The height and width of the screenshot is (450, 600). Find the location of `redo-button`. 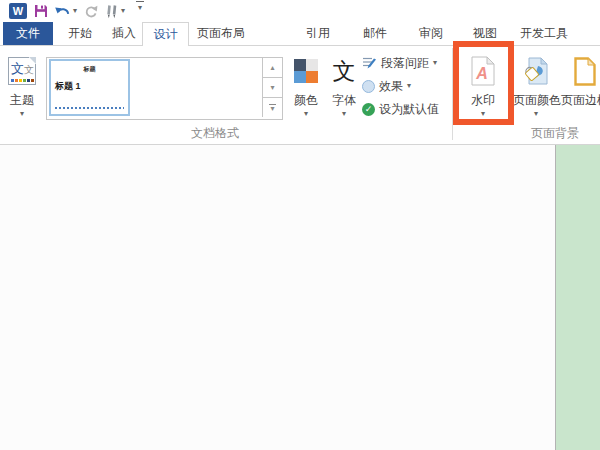

redo-button is located at coordinates (91, 11).